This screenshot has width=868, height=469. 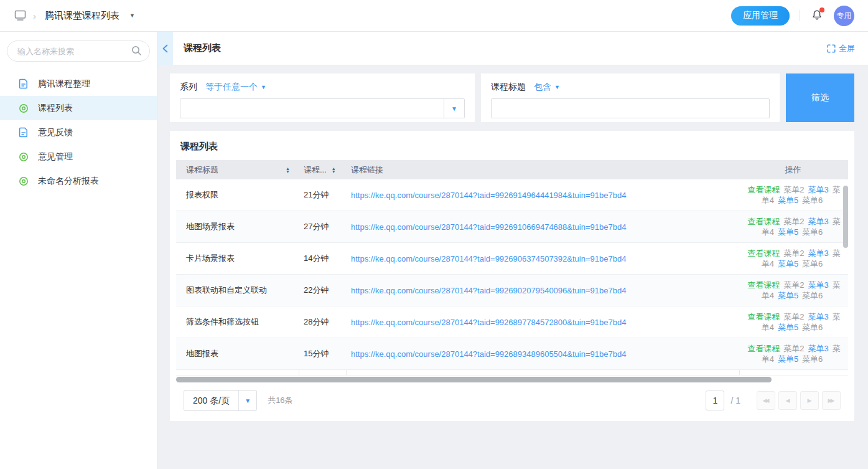 I want to click on filter-course-title-input, so click(x=630, y=108).